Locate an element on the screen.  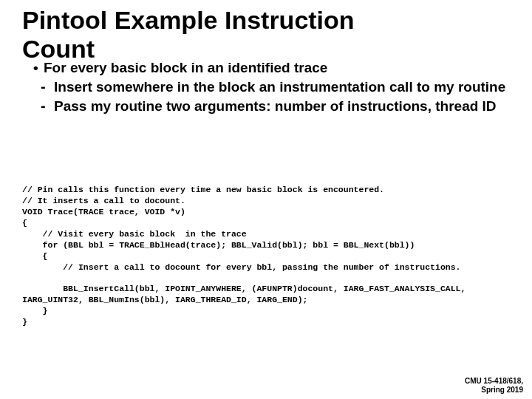
footer: CMU 15-418/618, Spring 2019 is located at coordinates (494, 386).